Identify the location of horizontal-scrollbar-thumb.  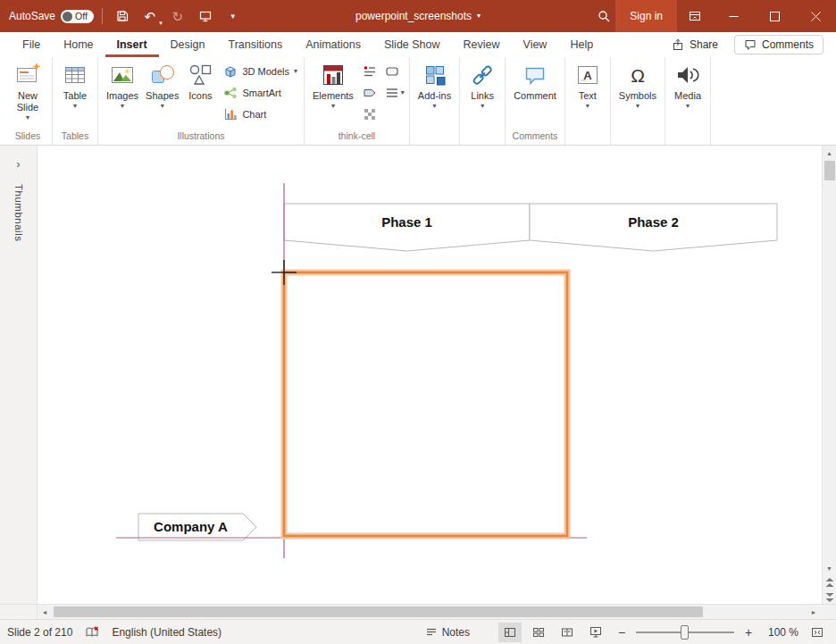
(379, 612).